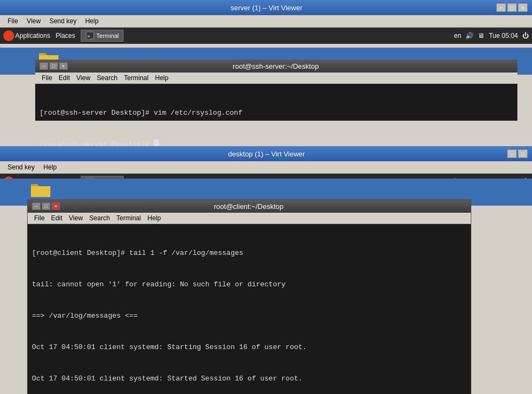  What do you see at coordinates (13, 21) in the screenshot?
I see `menu-file-top: File` at bounding box center [13, 21].